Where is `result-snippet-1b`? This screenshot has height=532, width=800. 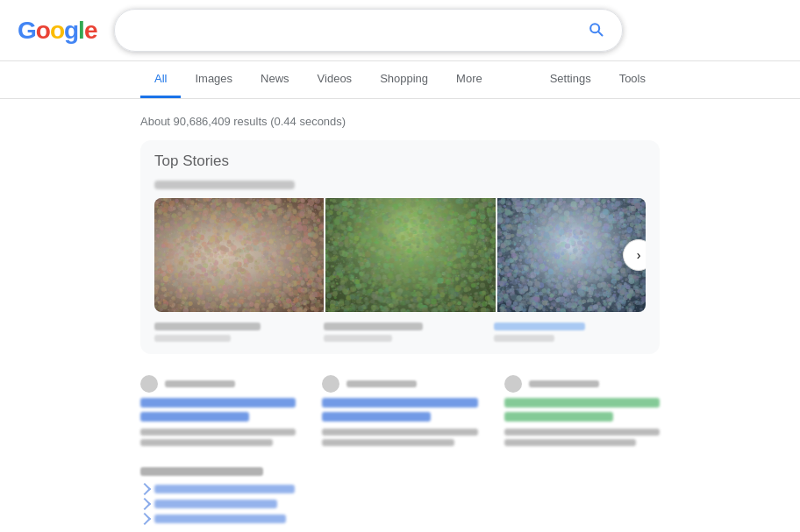
result-snippet-1b is located at coordinates (207, 443).